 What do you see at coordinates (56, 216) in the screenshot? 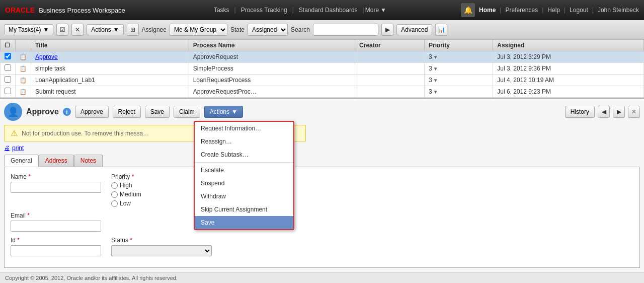
I see `email-label: Email *` at bounding box center [56, 216].